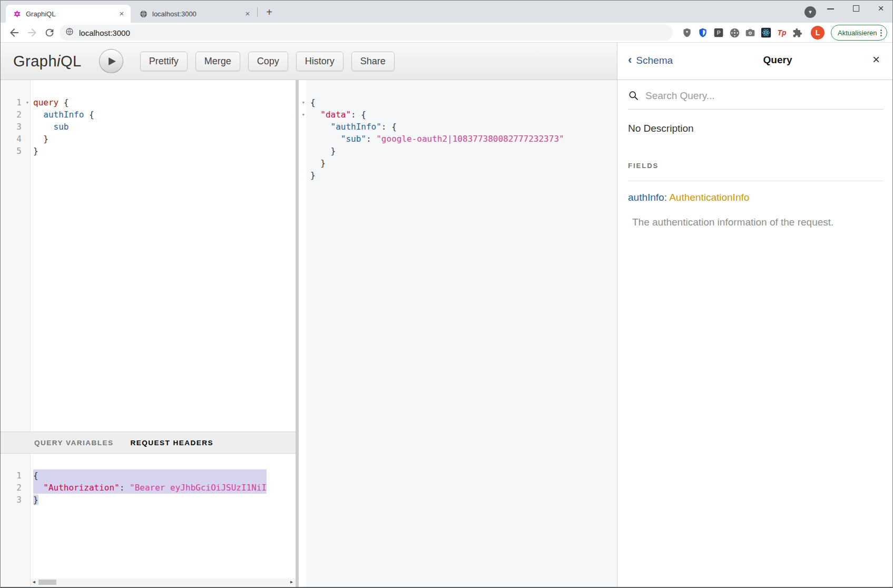  I want to click on play-icon, so click(112, 61).